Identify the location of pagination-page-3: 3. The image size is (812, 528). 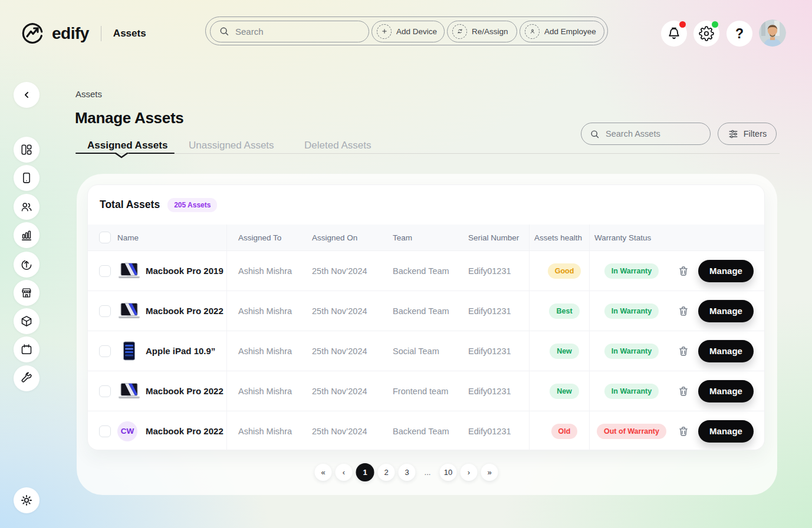
(407, 473).